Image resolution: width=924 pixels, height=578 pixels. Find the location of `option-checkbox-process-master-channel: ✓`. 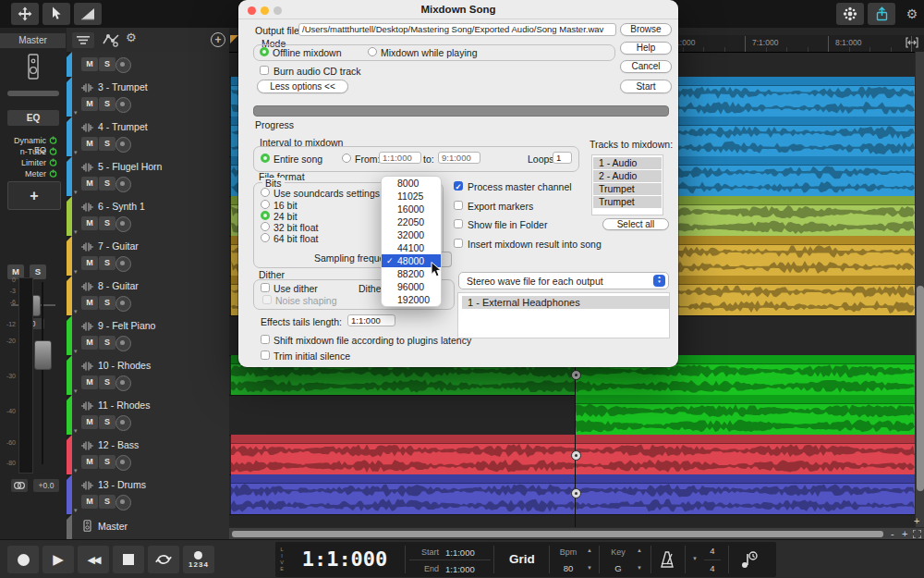

option-checkbox-process-master-channel: ✓ is located at coordinates (458, 186).